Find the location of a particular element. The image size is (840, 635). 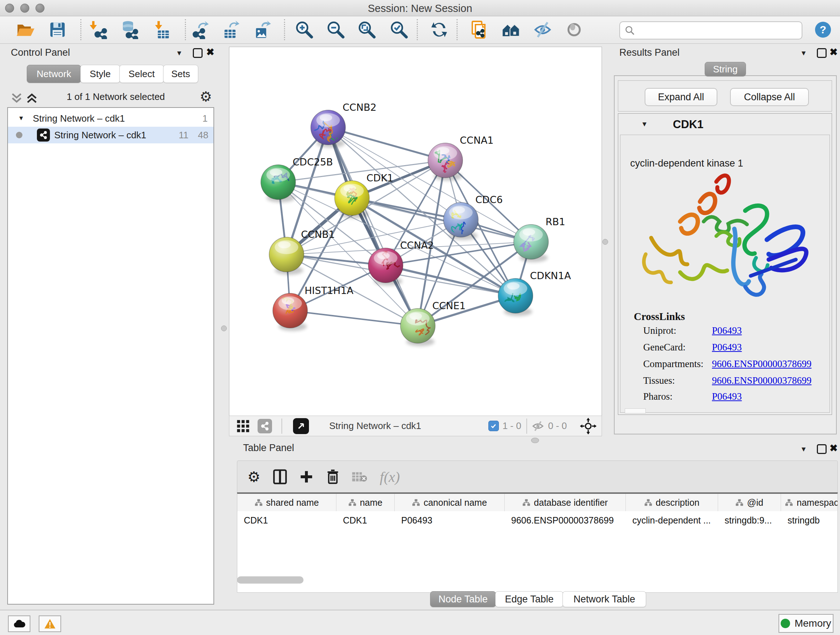

import-table-button is located at coordinates (161, 30).